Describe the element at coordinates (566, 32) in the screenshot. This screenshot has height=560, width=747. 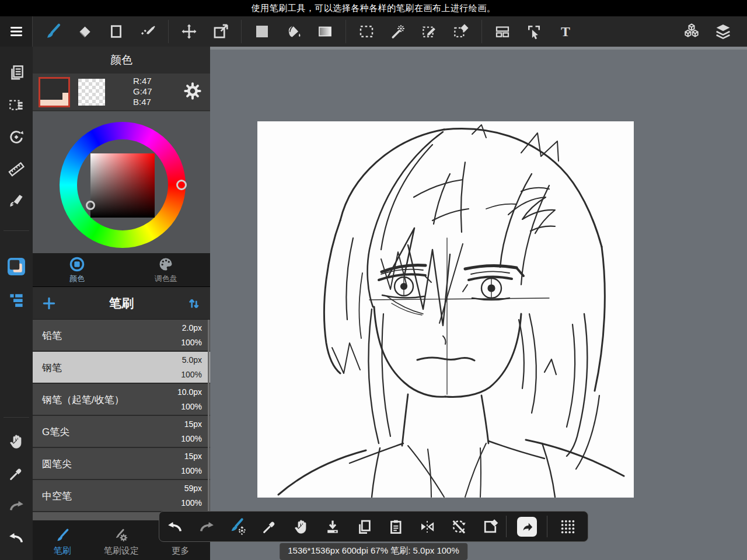
I see `svg-text: T` at that location.